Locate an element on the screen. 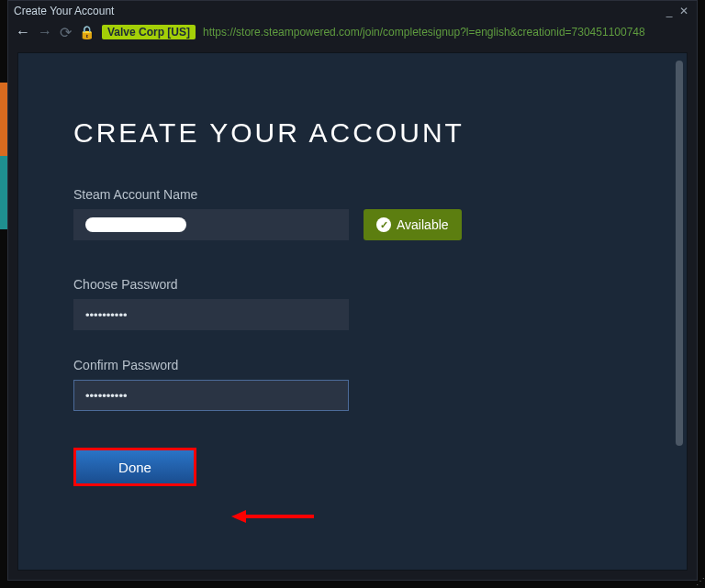  scrollbar-thumb is located at coordinates (679, 253).